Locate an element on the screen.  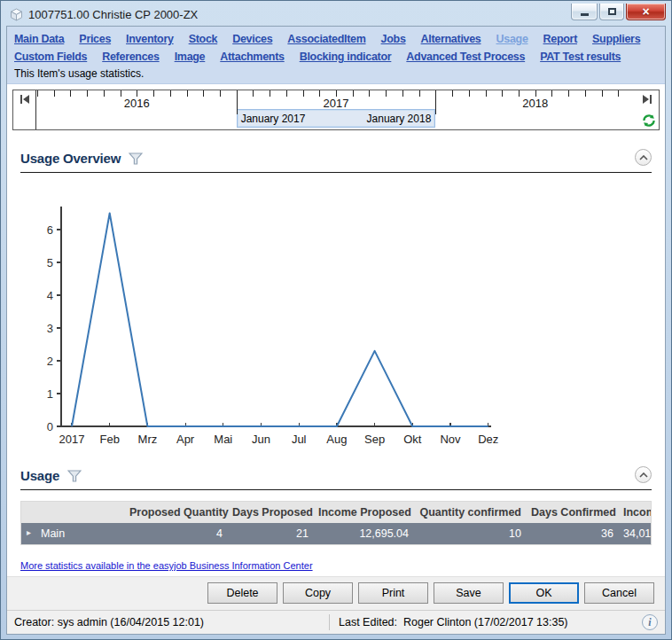
tab-attachments: Attachments is located at coordinates (252, 57).